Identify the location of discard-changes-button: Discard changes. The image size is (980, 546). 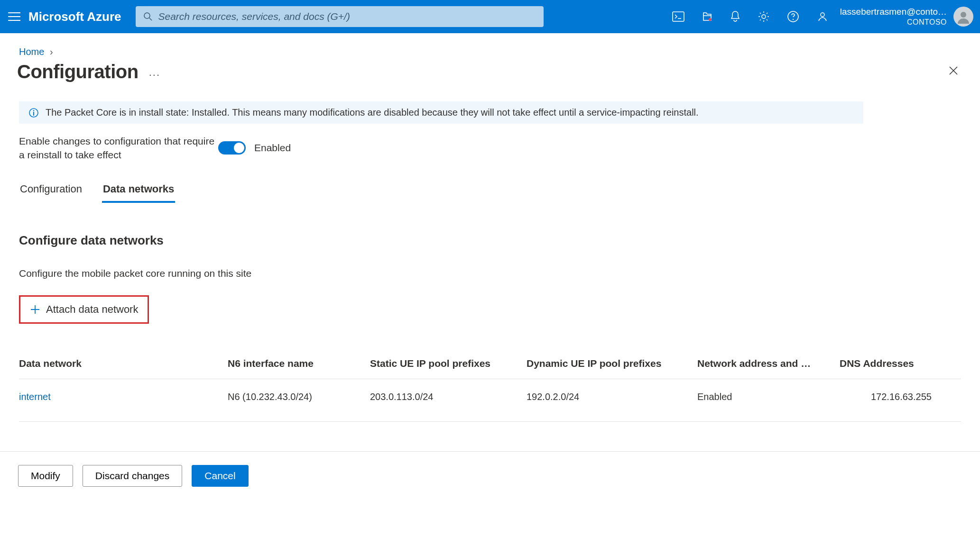
(132, 476).